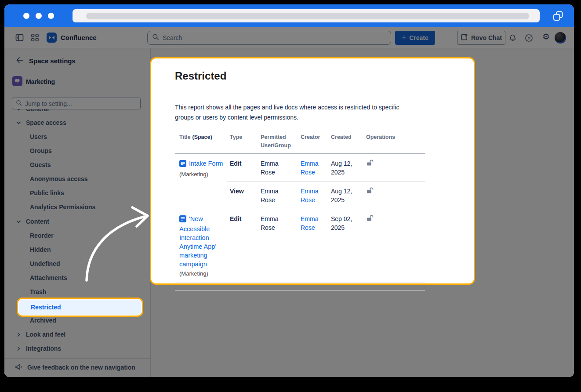 The image size is (581, 392). What do you see at coordinates (308, 16) in the screenshot?
I see `url-placeholder-pill` at bounding box center [308, 16].